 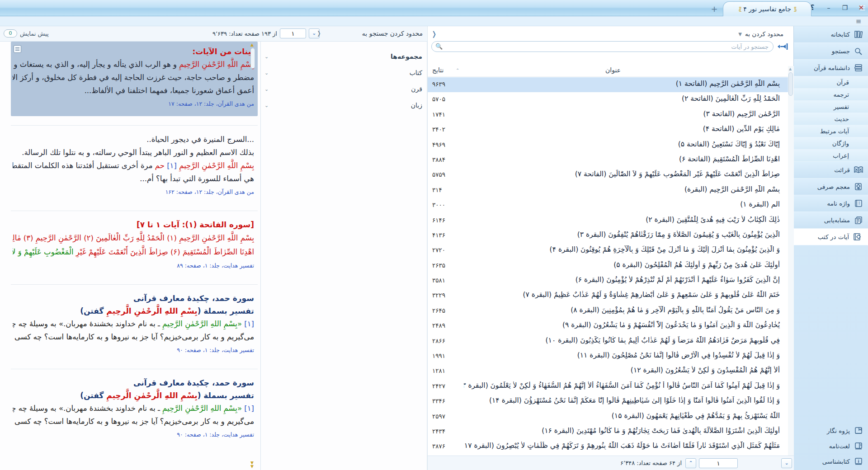 I want to click on sidebar-item-vazhe-nameh: آواژه نامه, so click(x=831, y=203).